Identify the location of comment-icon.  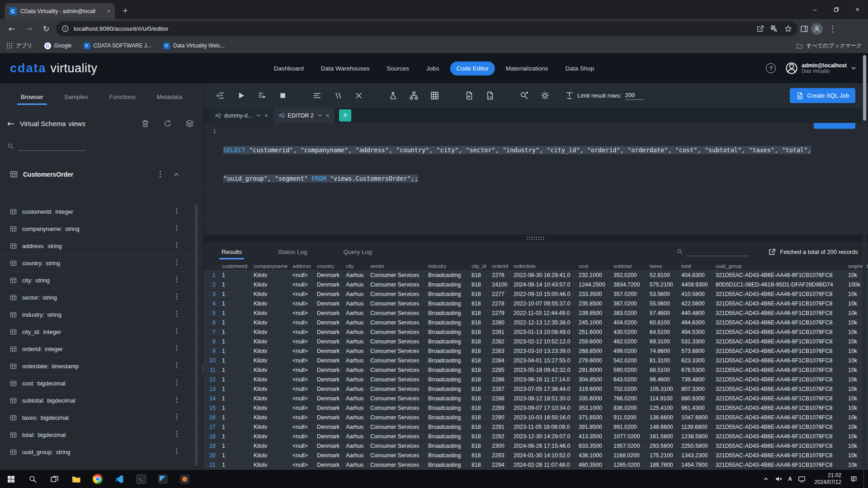
(338, 96).